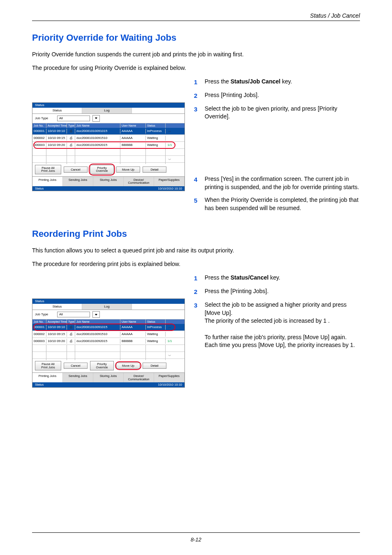 The height and width of the screenshot is (555, 392). I want to click on step-number: 4, so click(199, 179).